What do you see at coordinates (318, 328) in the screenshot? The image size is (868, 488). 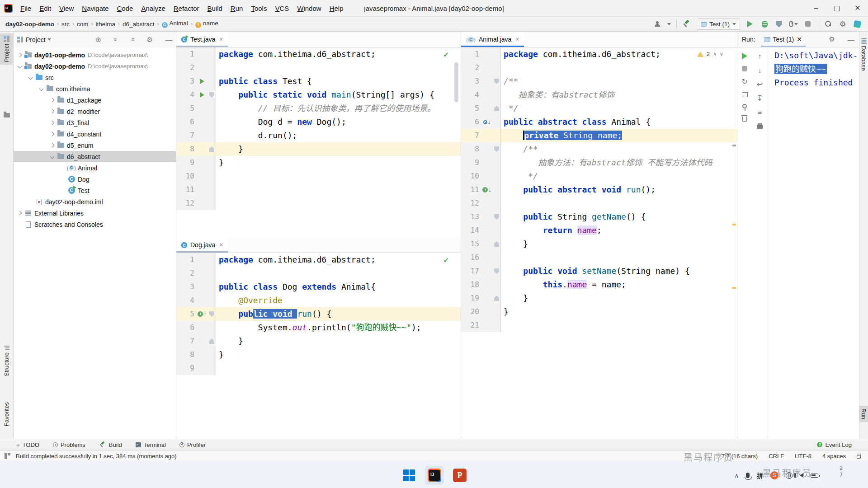 I see `code-line: 6 System.out.println("狗跑的贼快~~");` at bounding box center [318, 328].